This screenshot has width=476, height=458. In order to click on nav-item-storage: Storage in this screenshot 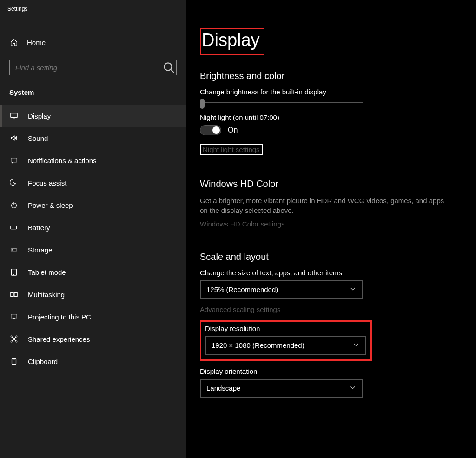, I will do `click(93, 250)`.